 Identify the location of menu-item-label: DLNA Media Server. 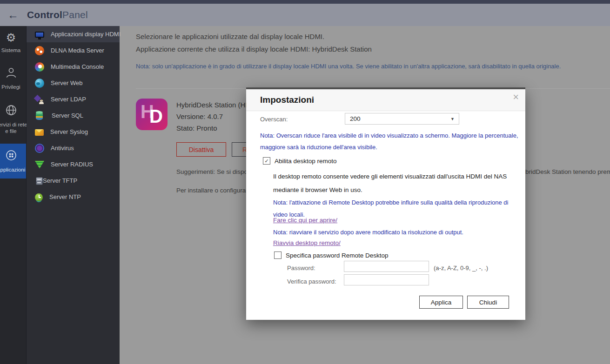
(77, 50).